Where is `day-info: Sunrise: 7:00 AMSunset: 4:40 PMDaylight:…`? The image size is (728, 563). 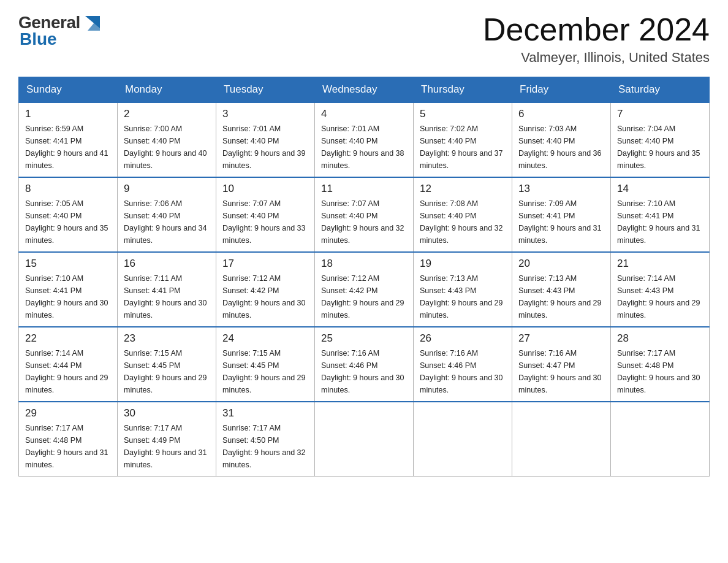 day-info: Sunrise: 7:00 AMSunset: 4:40 PMDaylight:… is located at coordinates (167, 147).